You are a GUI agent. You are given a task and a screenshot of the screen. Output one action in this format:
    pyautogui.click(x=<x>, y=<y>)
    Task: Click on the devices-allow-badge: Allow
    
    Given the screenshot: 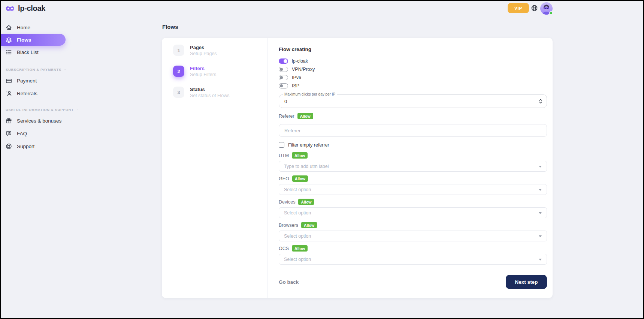 What is the action you would take?
    pyautogui.click(x=306, y=202)
    